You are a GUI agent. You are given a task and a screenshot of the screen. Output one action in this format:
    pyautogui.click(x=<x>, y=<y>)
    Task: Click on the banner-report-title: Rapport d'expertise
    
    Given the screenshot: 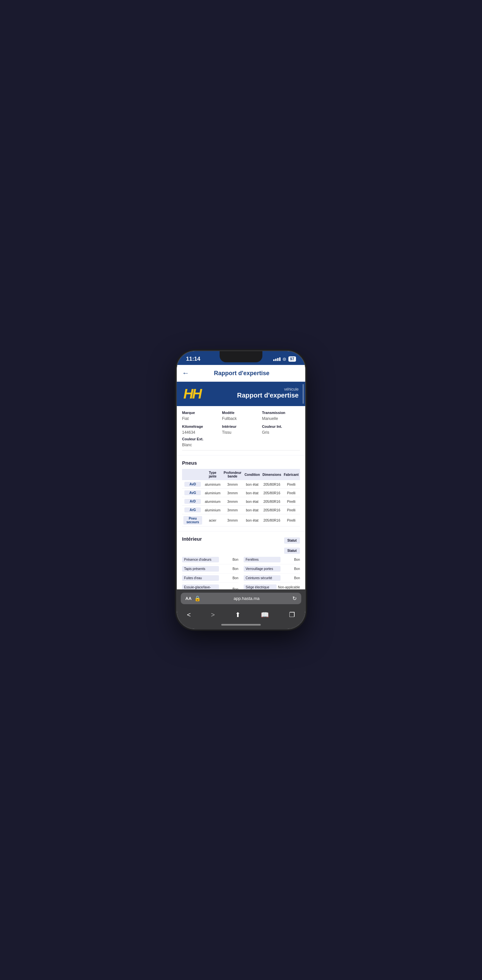 What is the action you would take?
    pyautogui.click(x=268, y=395)
    